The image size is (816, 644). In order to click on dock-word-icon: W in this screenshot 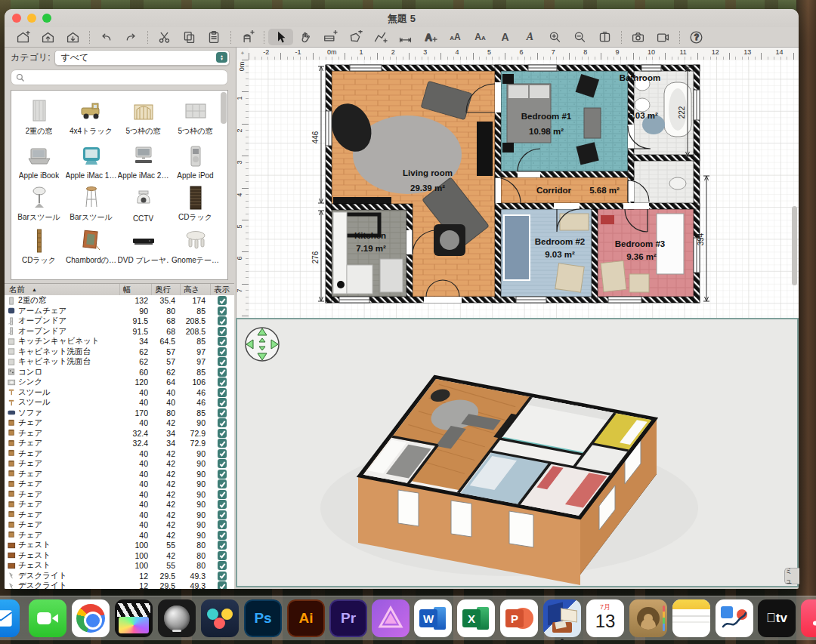, I will do `click(433, 618)`.